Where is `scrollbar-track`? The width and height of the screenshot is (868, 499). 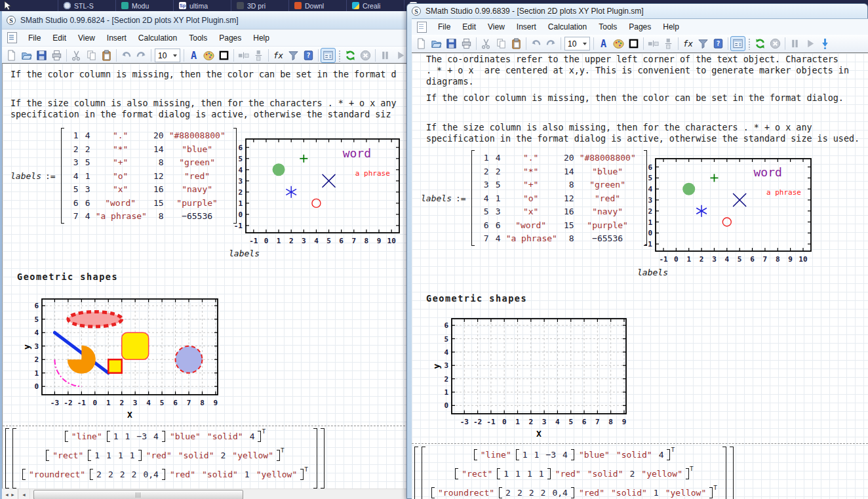 scrollbar-track is located at coordinates (219, 494).